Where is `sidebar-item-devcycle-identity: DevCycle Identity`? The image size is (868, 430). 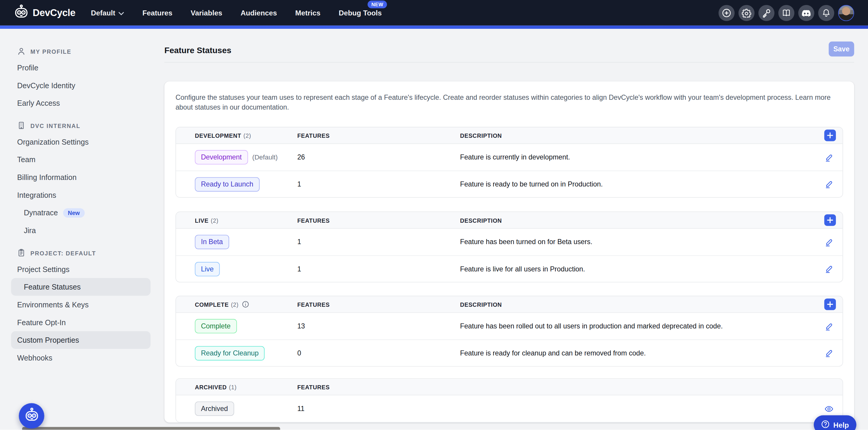
sidebar-item-devcycle-identity: DevCycle Identity is located at coordinates (81, 85).